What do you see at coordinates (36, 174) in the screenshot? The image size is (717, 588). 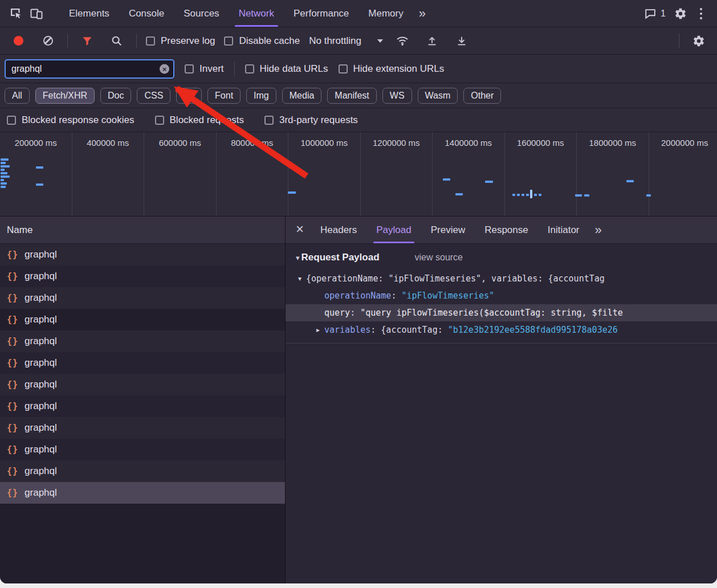 I see `timeline-column: 200000 ms` at bounding box center [36, 174].